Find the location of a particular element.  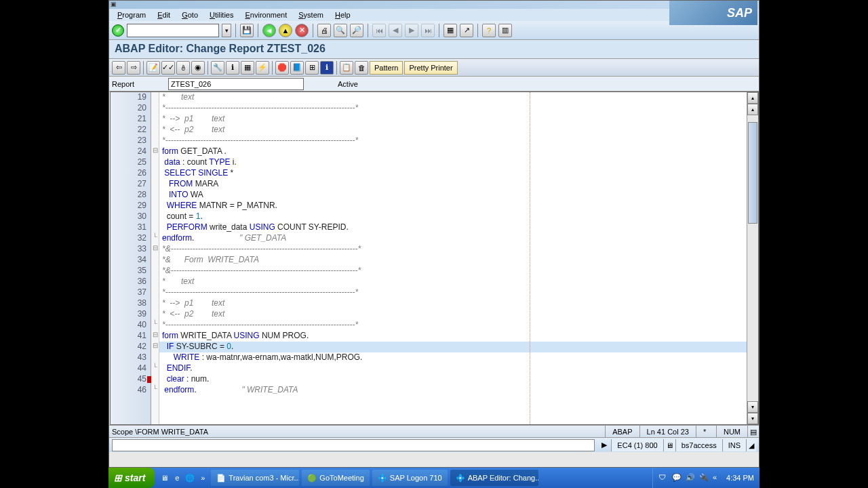

breakpoint-marker is located at coordinates (149, 380).